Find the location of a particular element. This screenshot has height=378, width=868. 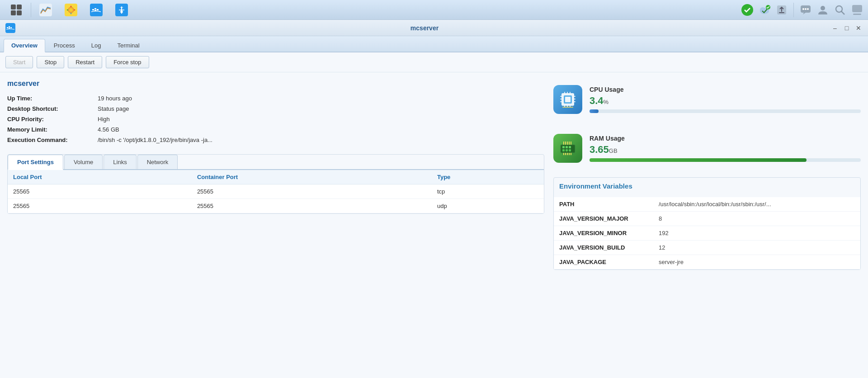

minimize-button: – is located at coordinates (835, 28).